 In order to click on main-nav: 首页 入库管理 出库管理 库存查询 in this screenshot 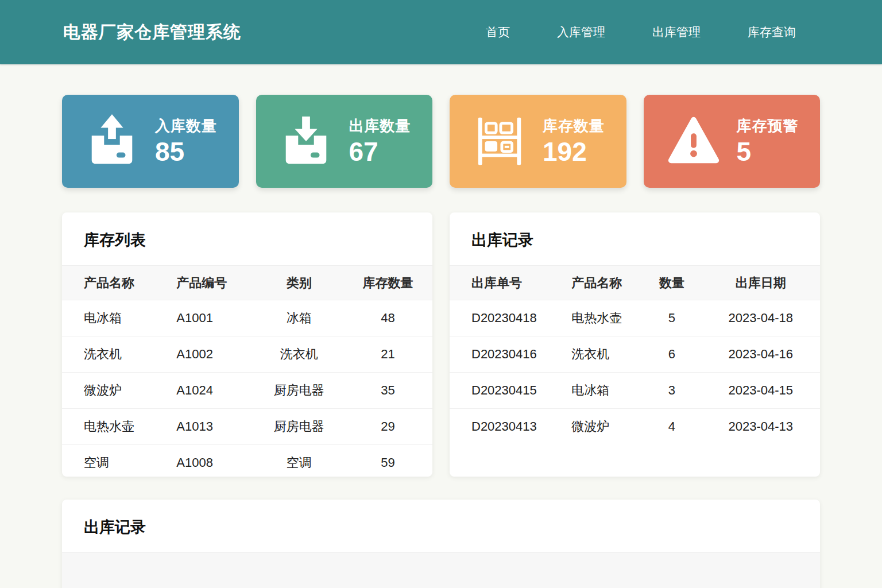, I will do `click(641, 32)`.